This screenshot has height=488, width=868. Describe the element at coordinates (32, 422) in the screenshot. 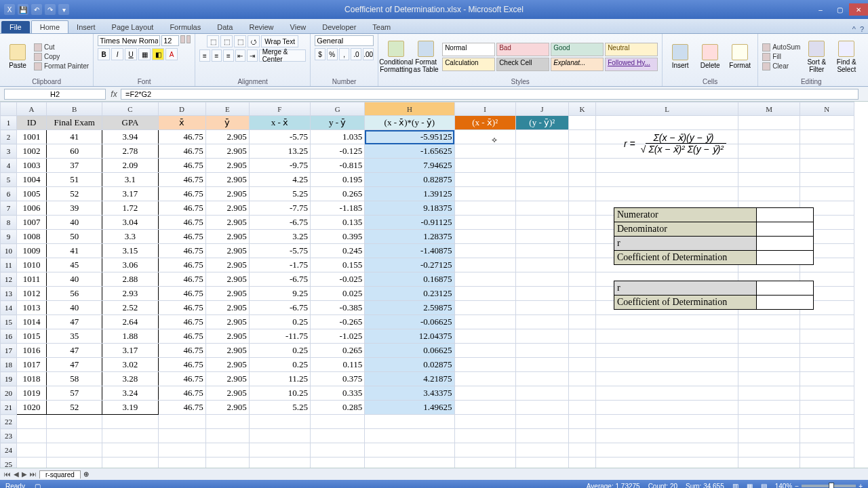

I see `cell-A22` at that location.